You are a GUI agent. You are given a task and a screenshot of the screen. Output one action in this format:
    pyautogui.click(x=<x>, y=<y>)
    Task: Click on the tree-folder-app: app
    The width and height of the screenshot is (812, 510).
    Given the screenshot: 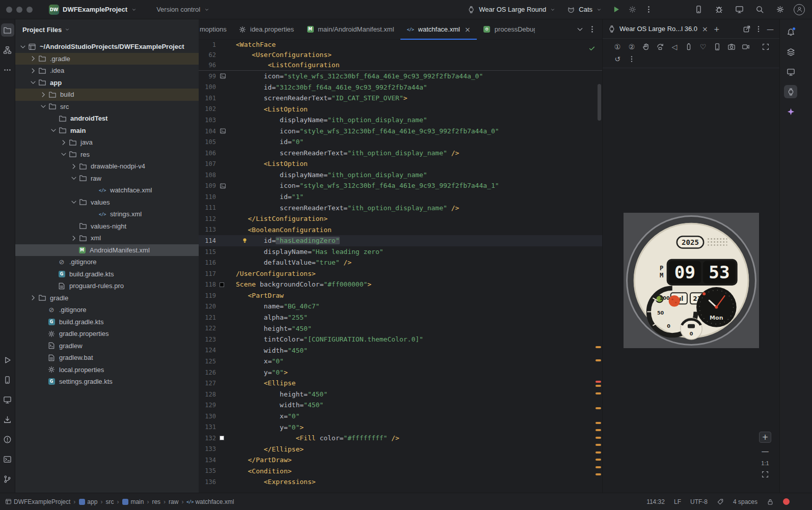 What is the action you would take?
    pyautogui.click(x=107, y=83)
    